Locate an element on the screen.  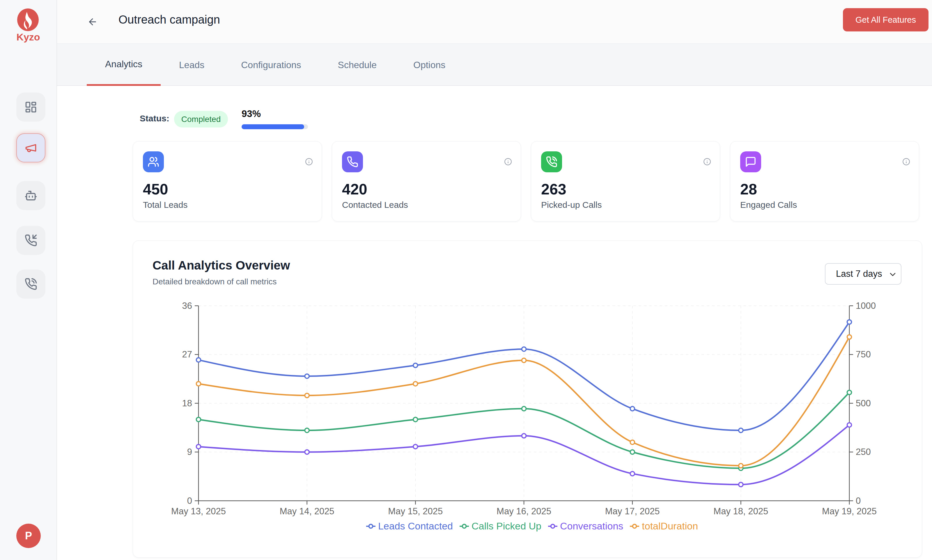
svg-text: May 16, 2025 is located at coordinates (524, 511).